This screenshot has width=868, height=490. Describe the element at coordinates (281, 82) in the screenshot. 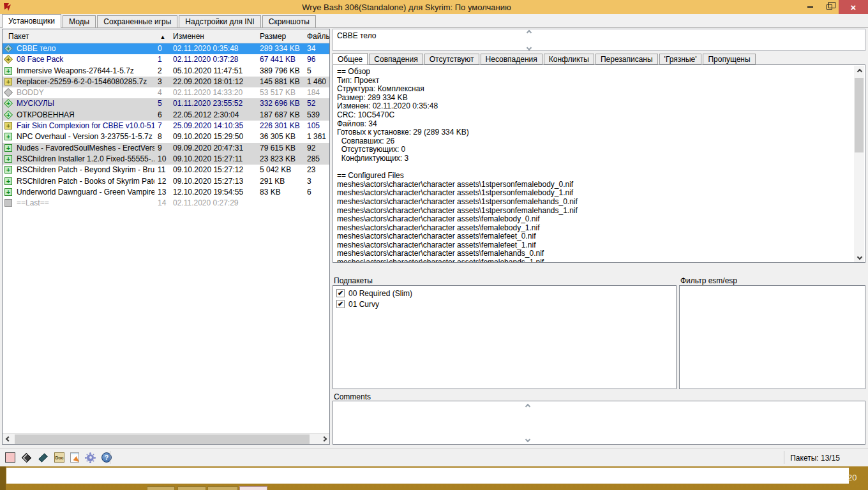

I see `package-size: 145 881 KB` at that location.